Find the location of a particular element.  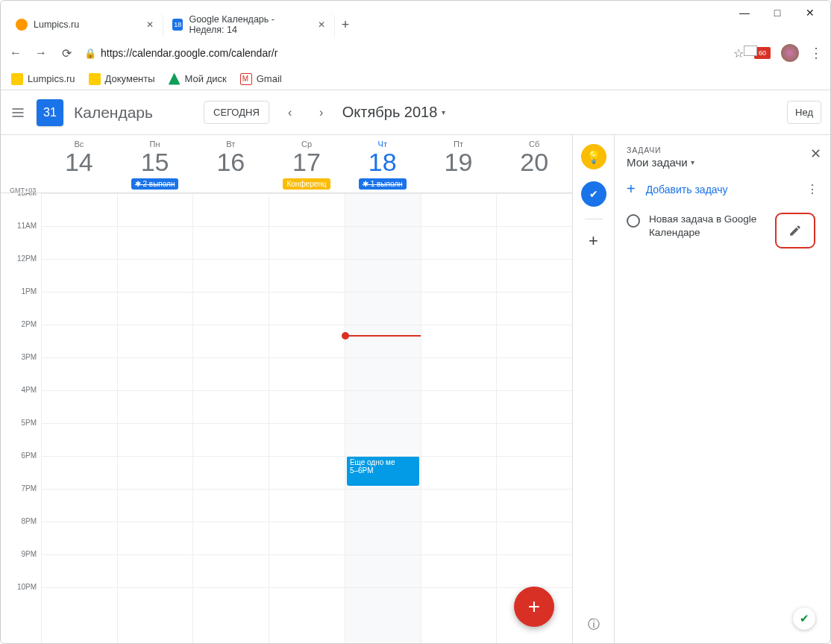

tasks-heading: ЗАДАЧИ is located at coordinates (722, 150).